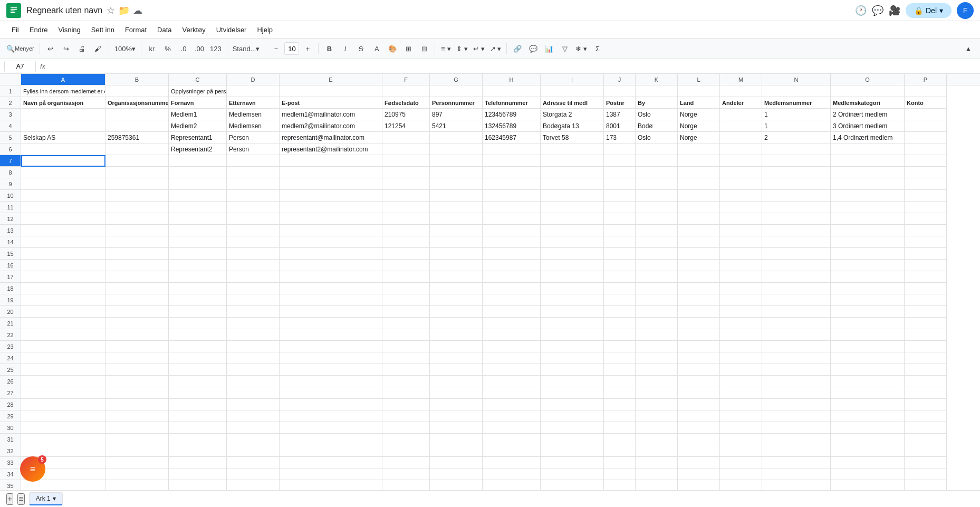 The height and width of the screenshot is (507, 980). What do you see at coordinates (572, 103) in the screenshot?
I see `cell-I2: Adresse til medl` at bounding box center [572, 103].